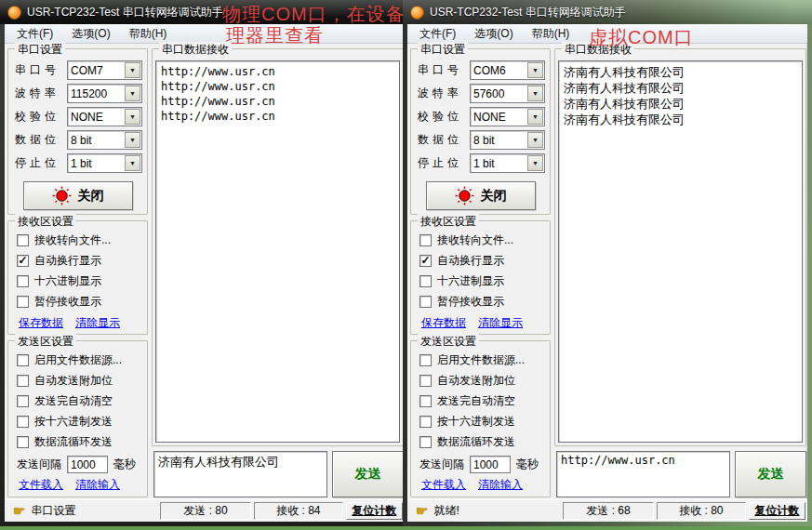  Describe the element at coordinates (508, 71) in the screenshot. I see `com-port-combobox: COM6 ▼` at that location.